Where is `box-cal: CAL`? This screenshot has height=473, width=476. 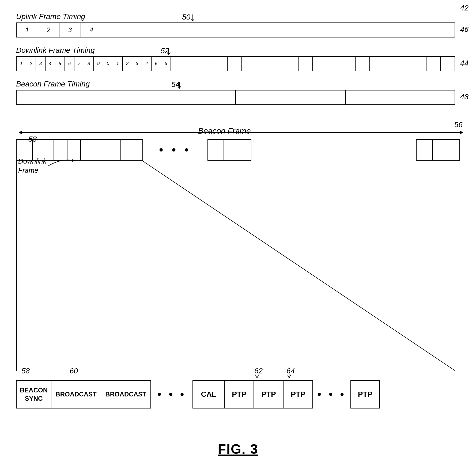
box-cal: CAL is located at coordinates (209, 394).